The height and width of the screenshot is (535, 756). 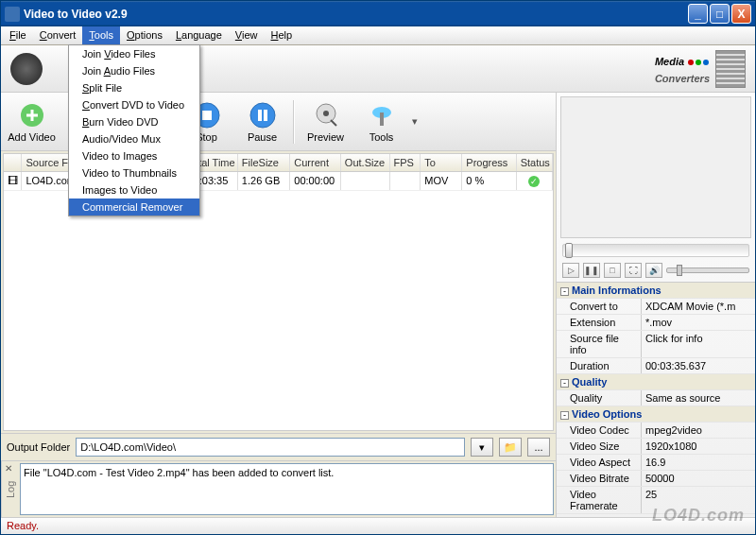 I want to click on menu-item-video-to-thumbnails: Video to Thumbnails, so click(x=134, y=173).